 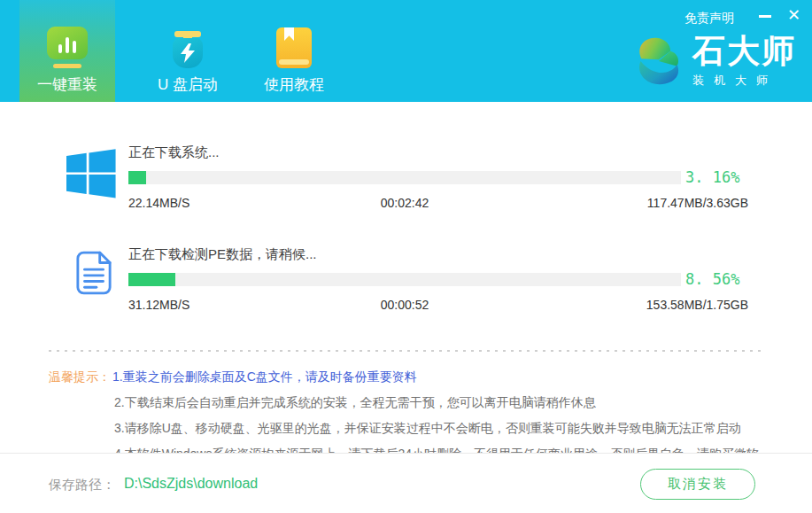 I want to click on progress-percent: 8. 56%, so click(x=715, y=279).